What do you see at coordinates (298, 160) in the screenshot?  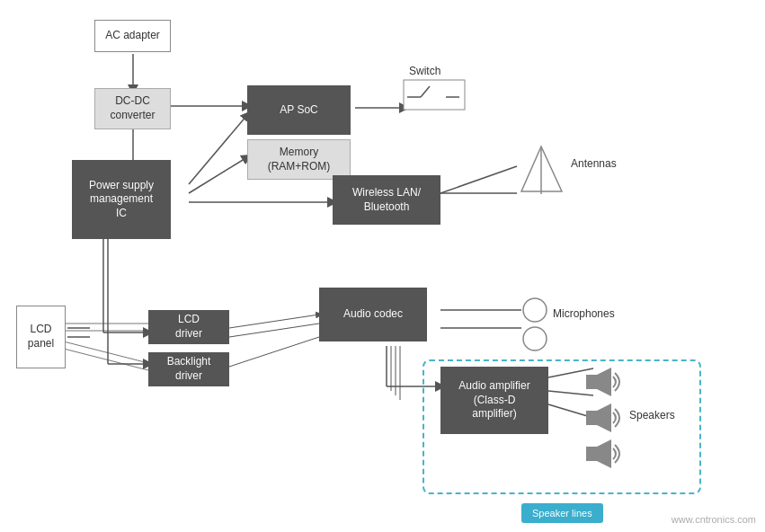 I see `memory-block: Memory (RAM+ROM)` at bounding box center [298, 160].